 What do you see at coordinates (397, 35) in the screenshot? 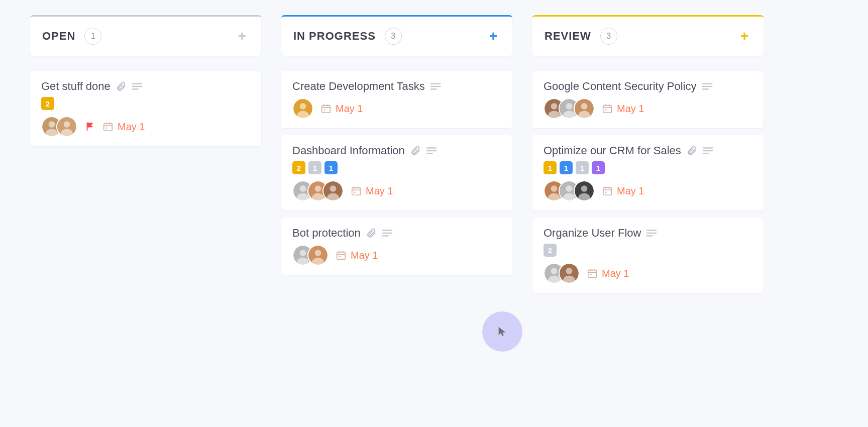
I see `column-header: IN PROGRESS 3 +` at bounding box center [397, 35].